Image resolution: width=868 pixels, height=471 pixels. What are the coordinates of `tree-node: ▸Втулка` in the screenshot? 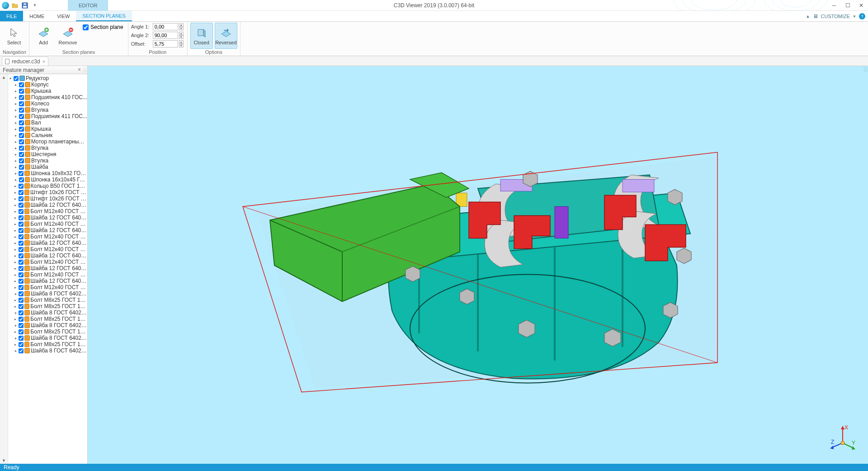 It's located at (48, 148).